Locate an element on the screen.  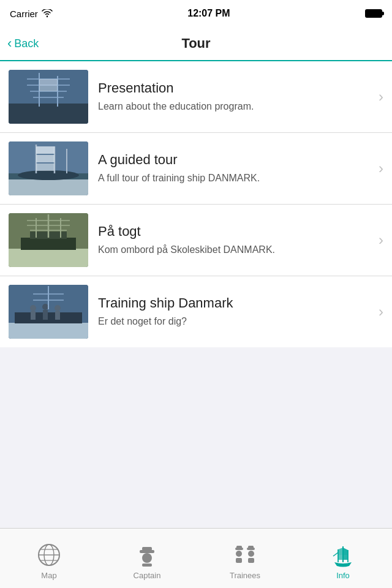
item-text: På togt Kom ombord på Skoleskibet DANMAR… is located at coordinates (241, 240).